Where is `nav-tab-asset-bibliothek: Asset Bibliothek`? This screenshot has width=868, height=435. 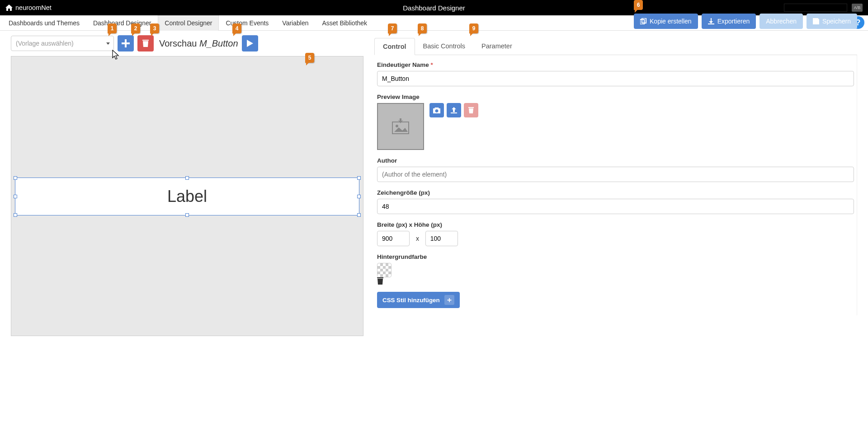 nav-tab-asset-bibliothek: Asset Bibliothek is located at coordinates (344, 23).